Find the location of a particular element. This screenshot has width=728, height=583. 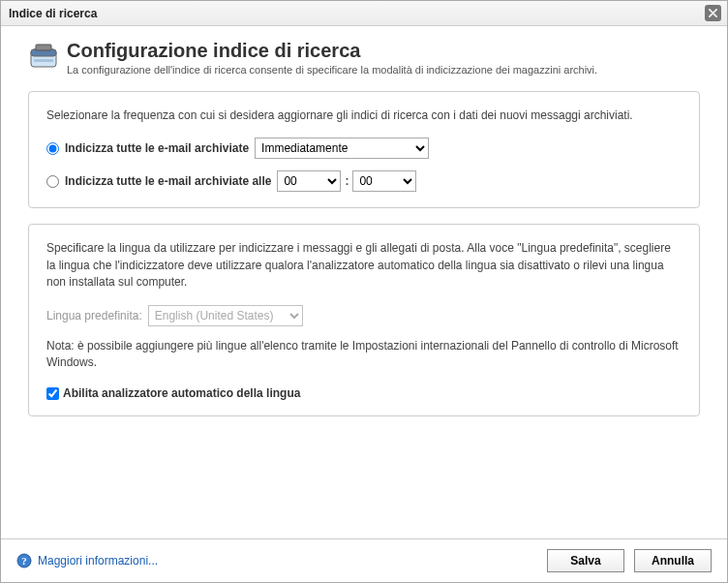

auto-detect-label: Abilita analizzatore automatico della li… is located at coordinates (182, 393).